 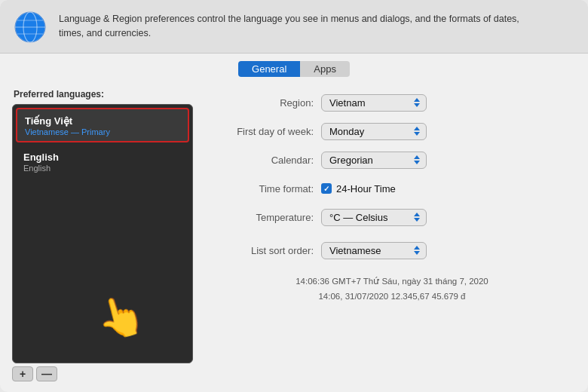 What do you see at coordinates (103, 161) in the screenshot?
I see `language-item-english: English English` at bounding box center [103, 161].